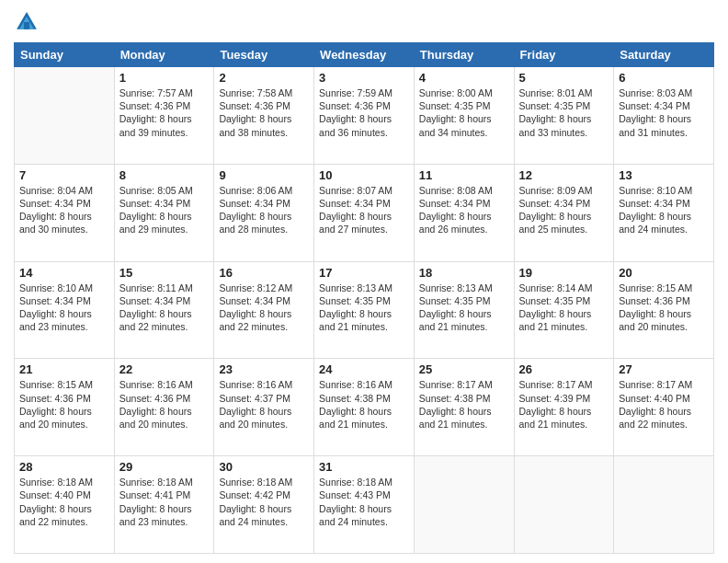 This screenshot has width=728, height=563. I want to click on day-number: 31, so click(364, 467).